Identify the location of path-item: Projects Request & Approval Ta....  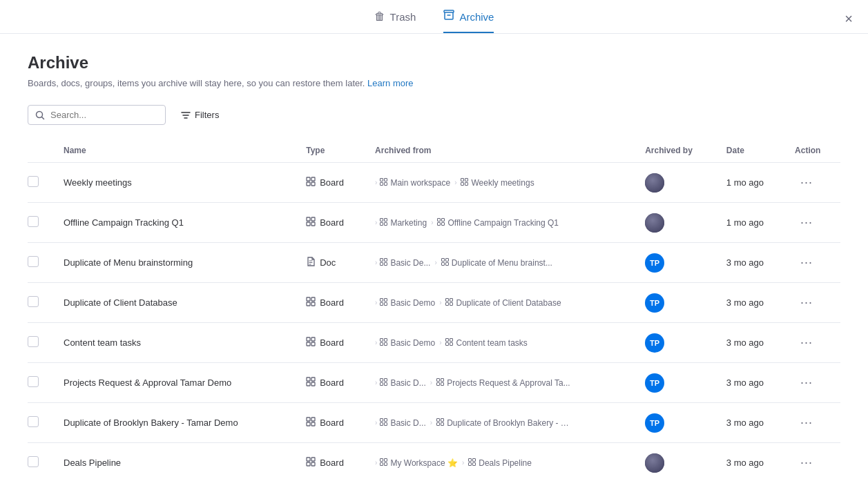
(508, 383).